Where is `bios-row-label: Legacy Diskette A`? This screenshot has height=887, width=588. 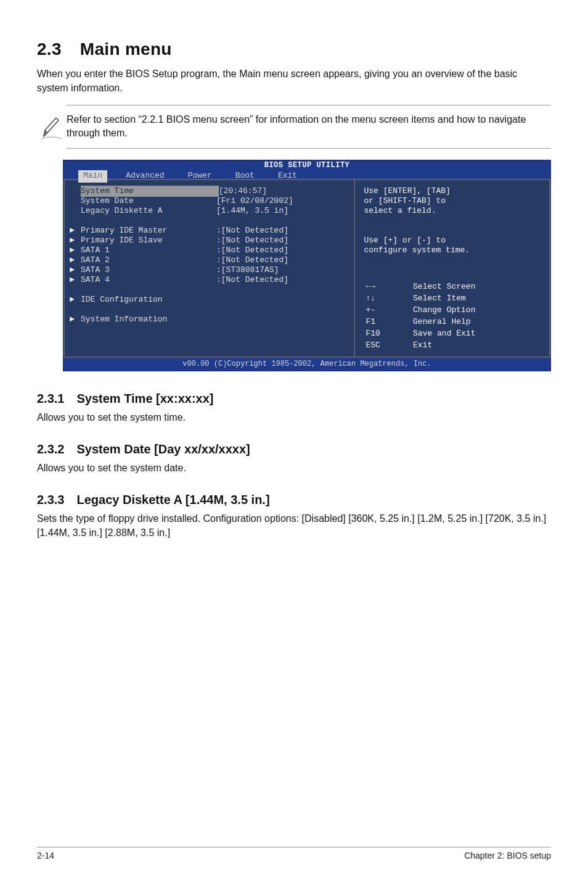
bios-row-label: Legacy Diskette A is located at coordinates (149, 211).